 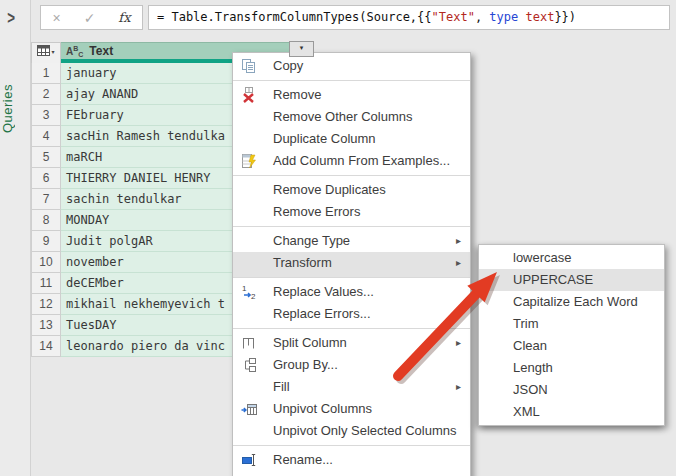 What do you see at coordinates (572, 280) in the screenshot?
I see `submenu-item-uppercase: UPPERCASE` at bounding box center [572, 280].